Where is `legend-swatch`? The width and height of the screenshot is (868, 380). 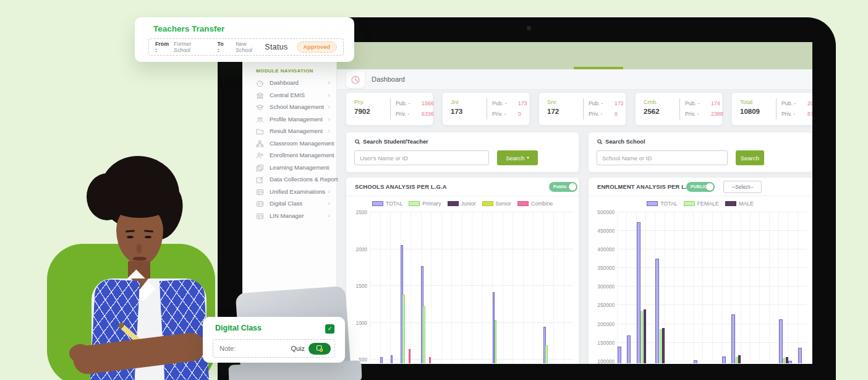 legend-swatch is located at coordinates (523, 204).